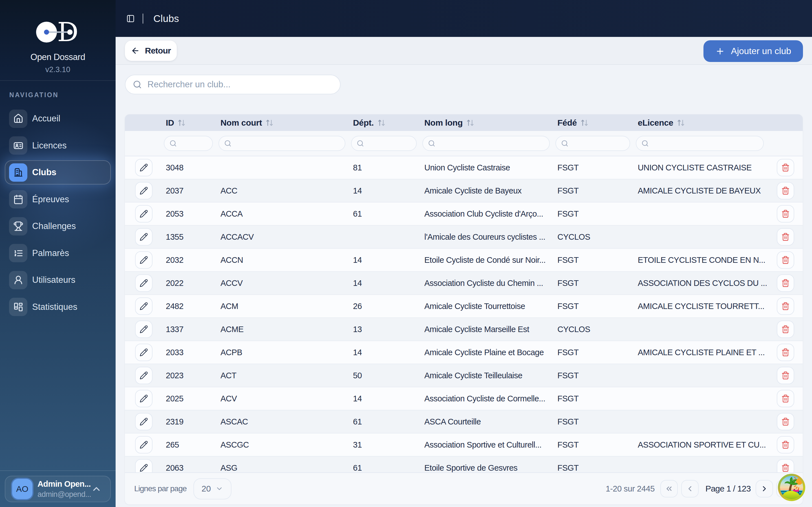 Image resolution: width=812 pixels, height=507 pixels. I want to click on cell-dept: 13, so click(384, 329).